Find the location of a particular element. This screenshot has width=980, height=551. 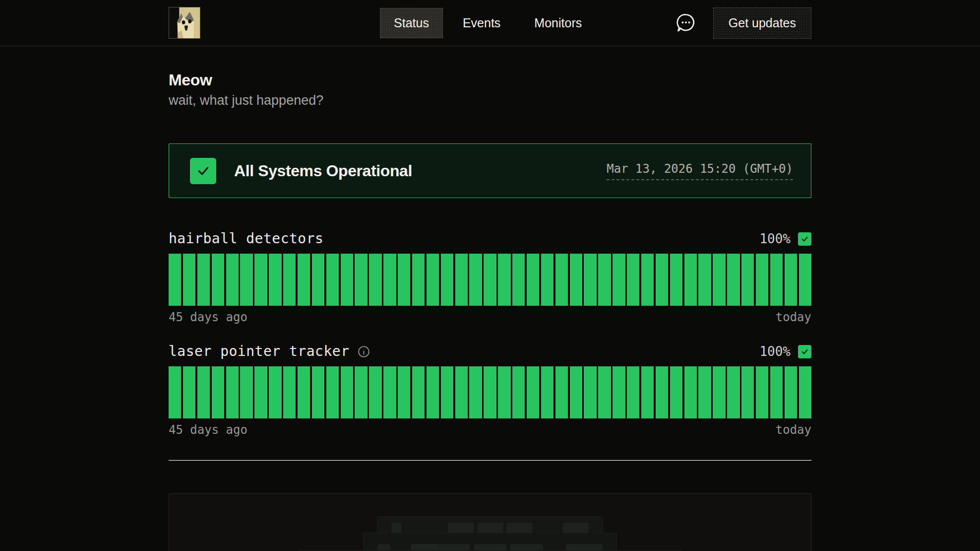

tab-events: Events is located at coordinates (482, 23).